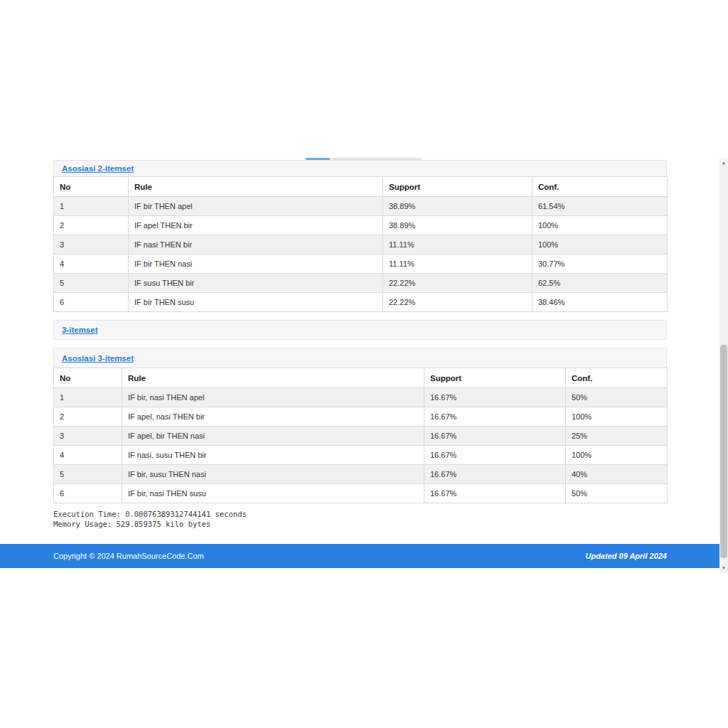  Describe the element at coordinates (98, 358) in the screenshot. I see `asosiasi-3-itemset-link: Asosiasi 3-itemset` at that location.